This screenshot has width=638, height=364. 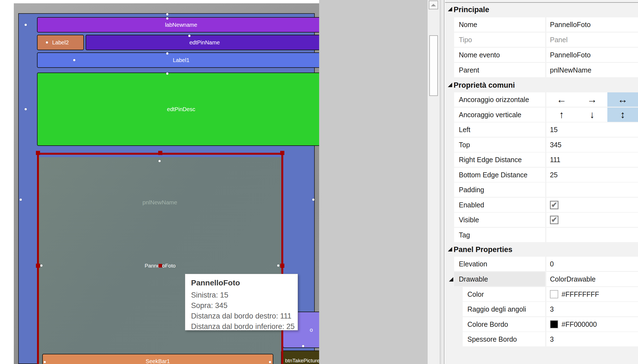 I want to click on prop-value: 15, so click(x=592, y=130).